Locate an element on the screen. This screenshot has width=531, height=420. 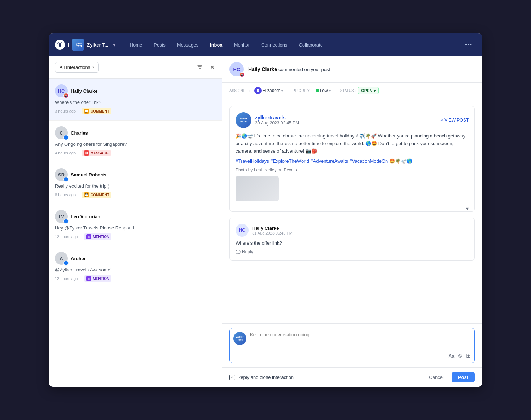
nav-home: Home is located at coordinates (136, 45).